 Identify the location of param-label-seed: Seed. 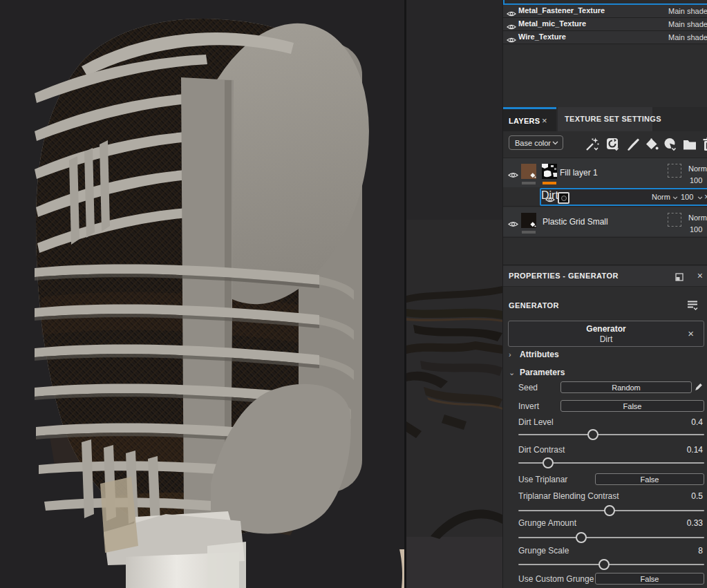
(528, 388).